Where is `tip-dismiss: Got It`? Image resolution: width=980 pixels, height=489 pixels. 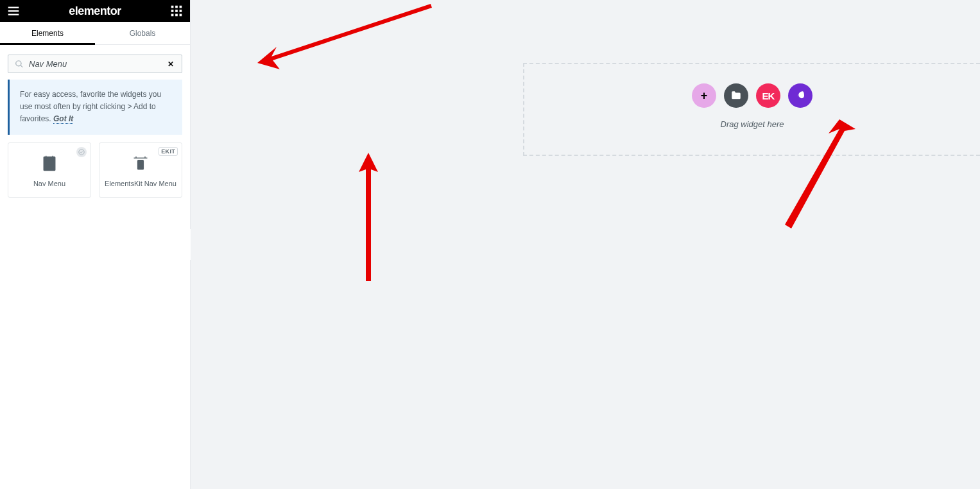
tip-dismiss: Got It is located at coordinates (63, 119).